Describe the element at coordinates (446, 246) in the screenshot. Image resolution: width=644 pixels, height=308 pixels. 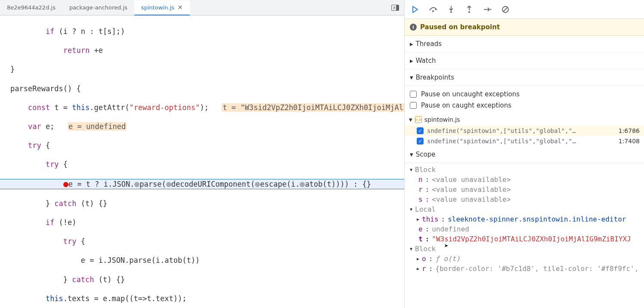
I see `cursor-icon: ➤` at that location.